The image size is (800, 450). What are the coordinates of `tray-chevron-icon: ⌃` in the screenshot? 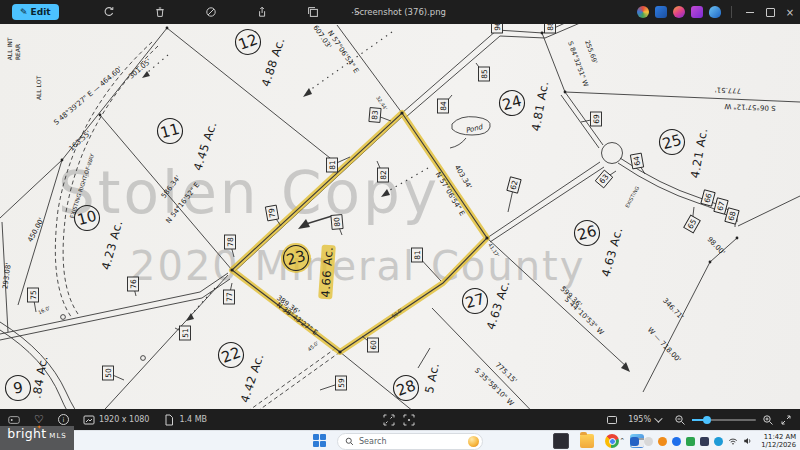 It's located at (622, 441).